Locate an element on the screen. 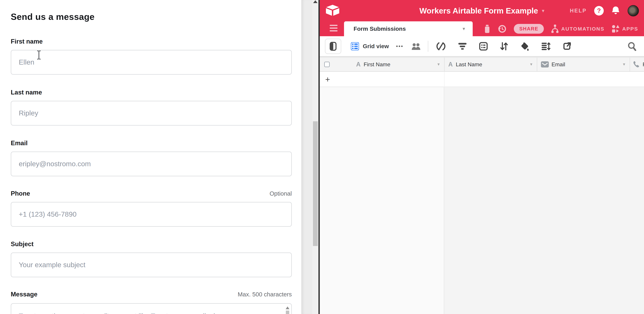  apps-label: APPS is located at coordinates (630, 29).